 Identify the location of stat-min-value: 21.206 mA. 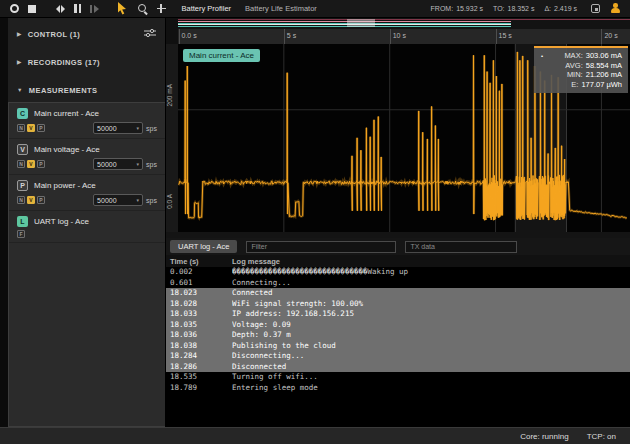
(604, 75).